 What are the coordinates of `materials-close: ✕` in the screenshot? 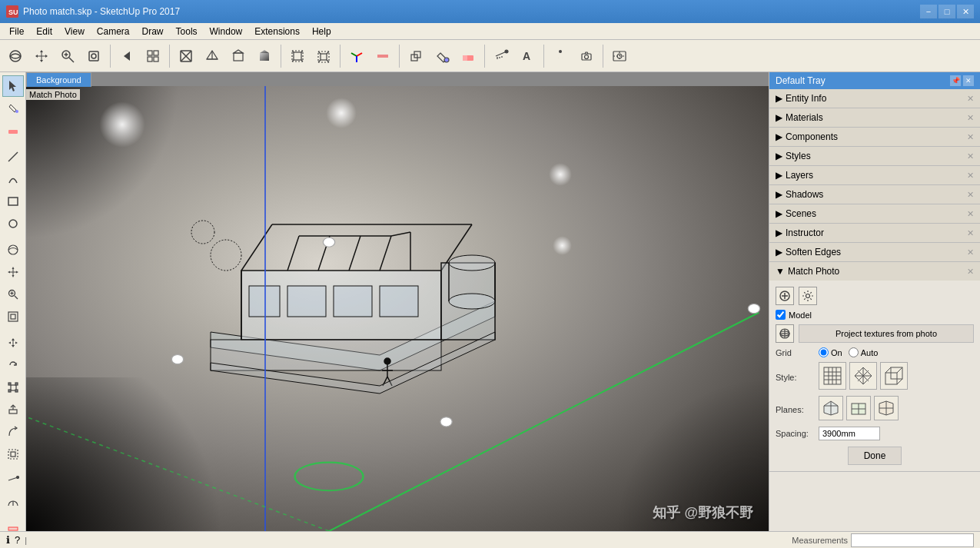 It's located at (970, 118).